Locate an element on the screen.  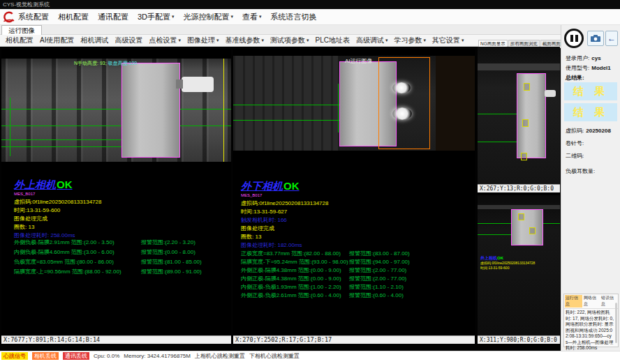
measurement-text: 负极宽度=83.05mm 范围:(80.00 - 86.00) is located at coordinates (64, 262).